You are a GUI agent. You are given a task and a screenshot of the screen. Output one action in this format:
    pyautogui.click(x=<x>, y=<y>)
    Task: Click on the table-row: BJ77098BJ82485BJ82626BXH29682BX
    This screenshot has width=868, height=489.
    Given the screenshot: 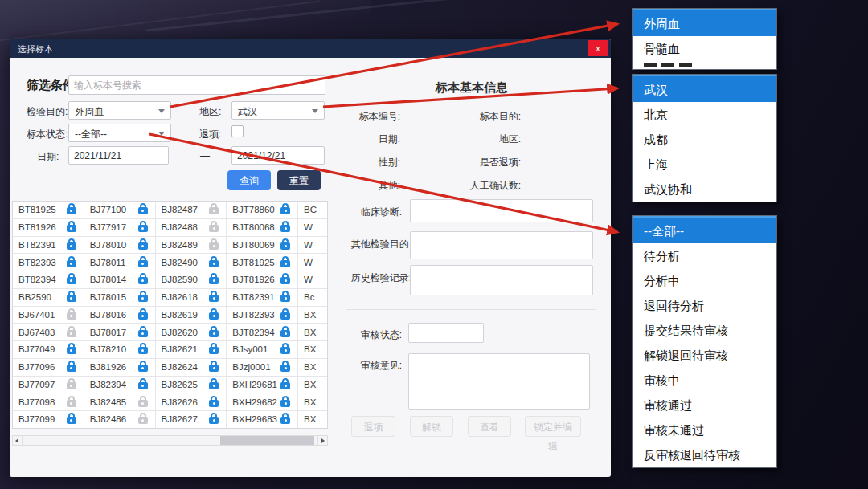 What is the action you would take?
    pyautogui.click(x=170, y=402)
    